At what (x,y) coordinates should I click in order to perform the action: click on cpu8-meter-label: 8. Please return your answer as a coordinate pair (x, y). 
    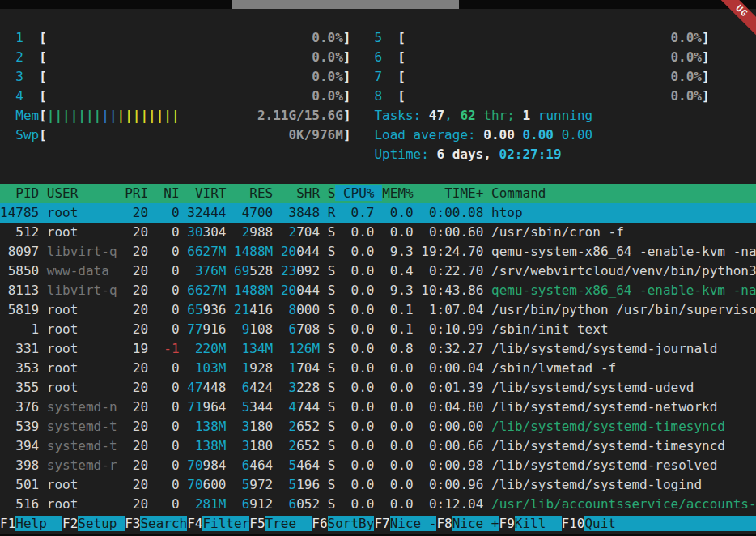
    Looking at the image, I should click on (378, 96).